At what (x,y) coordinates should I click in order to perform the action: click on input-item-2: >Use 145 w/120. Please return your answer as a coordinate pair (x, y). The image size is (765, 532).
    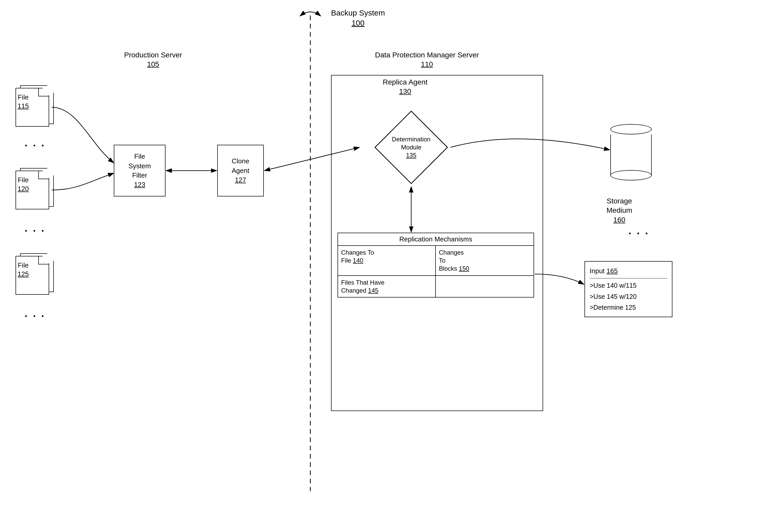
    Looking at the image, I should click on (628, 296).